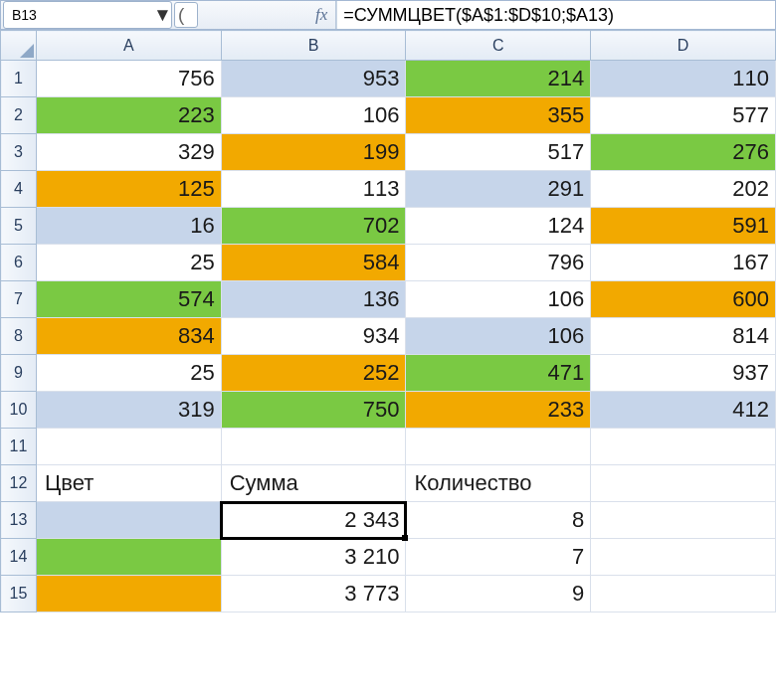 The height and width of the screenshot is (700, 776). Describe the element at coordinates (19, 262) in the screenshot. I see `row-header: 6` at that location.